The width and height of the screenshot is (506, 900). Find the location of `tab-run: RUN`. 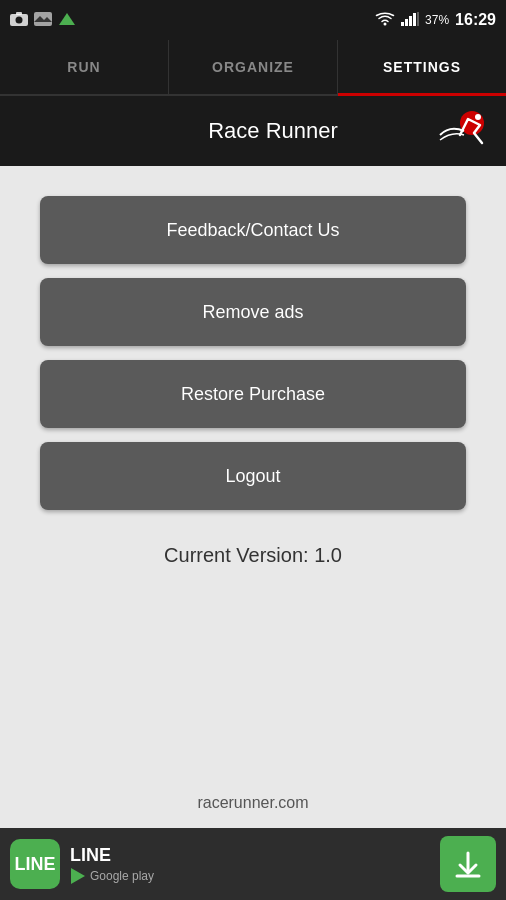

tab-run: RUN is located at coordinates (84, 67).